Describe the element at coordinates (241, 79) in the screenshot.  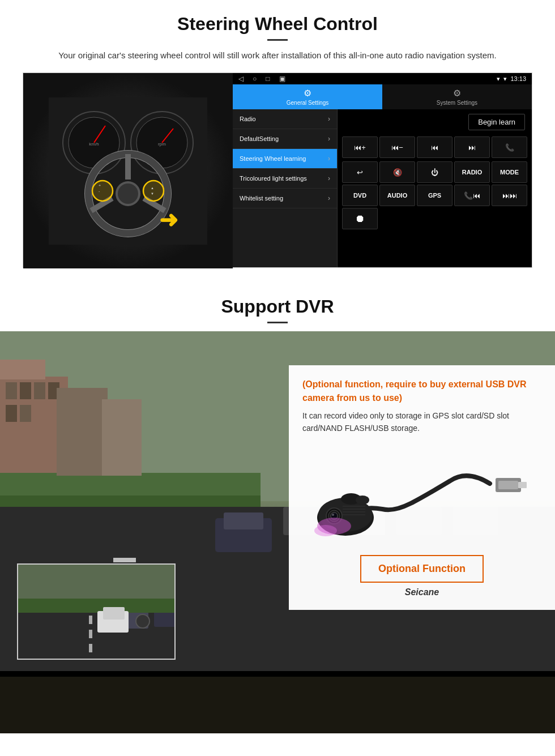
I see `back-nav-icon: ◁` at that location.